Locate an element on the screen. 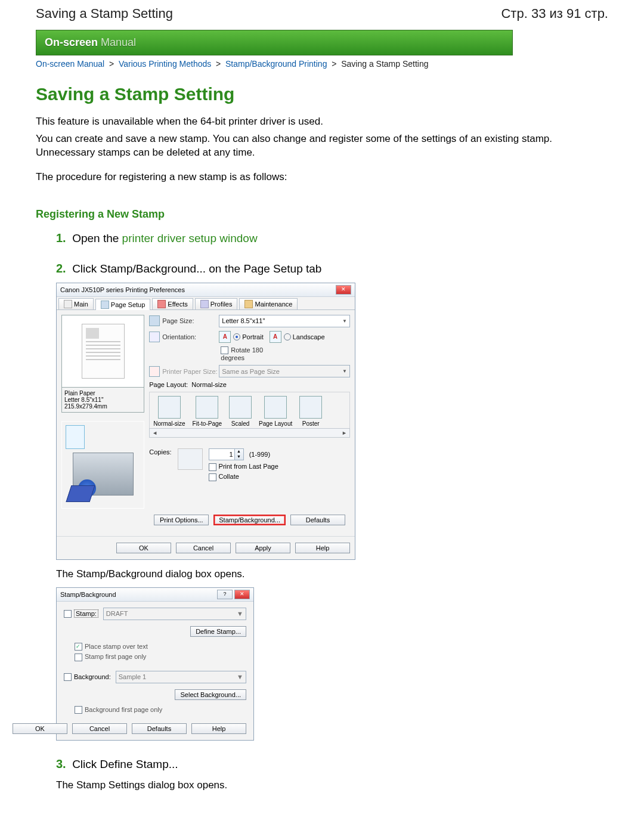 Image resolution: width=644 pixels, height=833 pixels. step-2-num: 2. is located at coordinates (61, 268).